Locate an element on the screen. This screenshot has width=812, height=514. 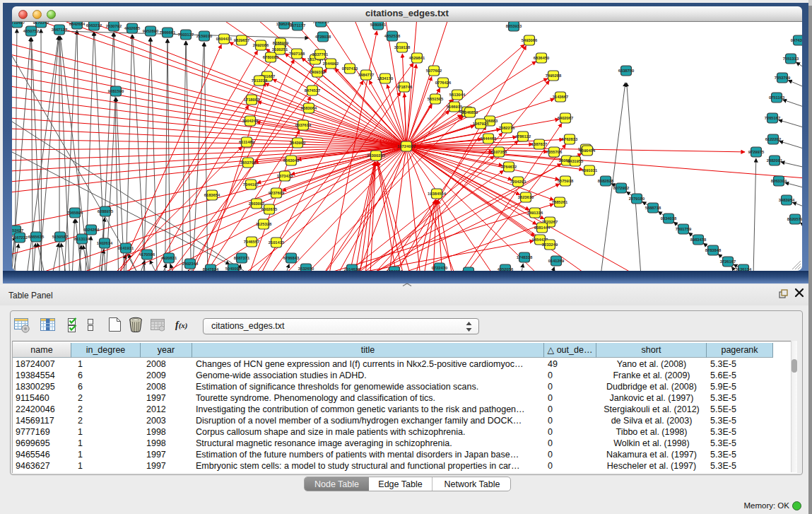
svg-text: 1402614 is located at coordinates (105, 243).